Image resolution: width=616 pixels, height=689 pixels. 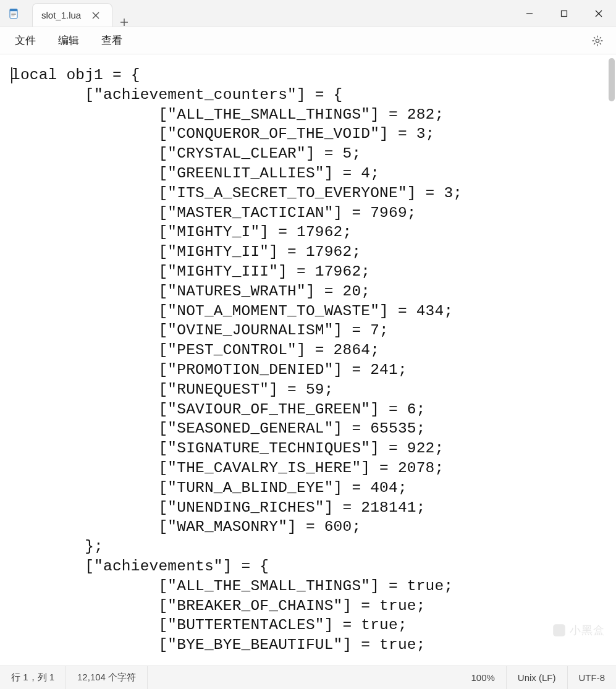 What do you see at coordinates (69, 41) in the screenshot?
I see `menu-edit: 编辑` at bounding box center [69, 41].